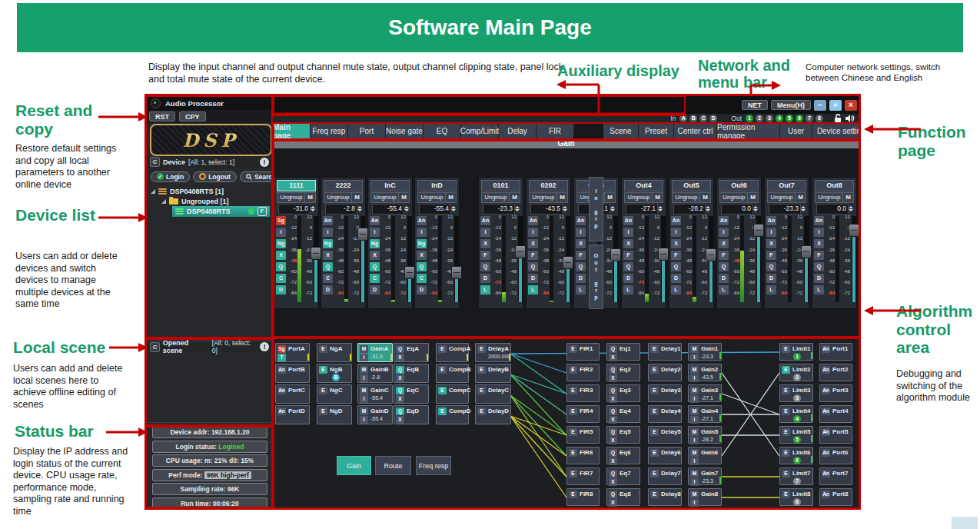  Describe the element at coordinates (787, 186) in the screenshot. I see `channel-name-button: Out7` at that location.